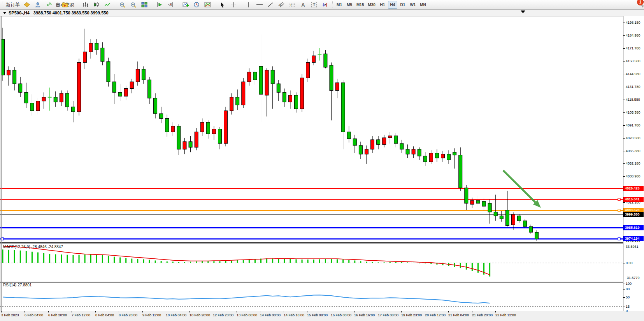 This screenshot has width=644, height=321. What do you see at coordinates (403, 5) in the screenshot?
I see `timeframe-D1: D1` at bounding box center [403, 5].